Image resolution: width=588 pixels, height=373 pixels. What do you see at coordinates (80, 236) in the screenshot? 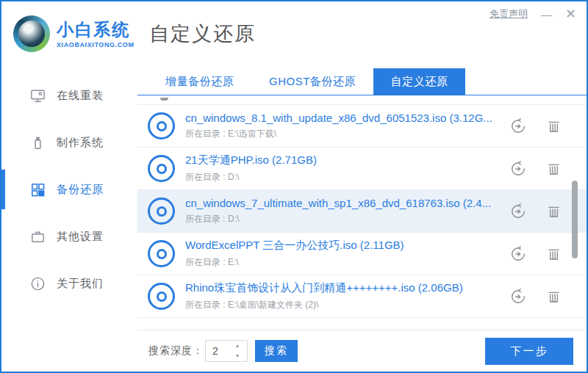
I see `sidebar-item-label: 其他设置` at bounding box center [80, 236].